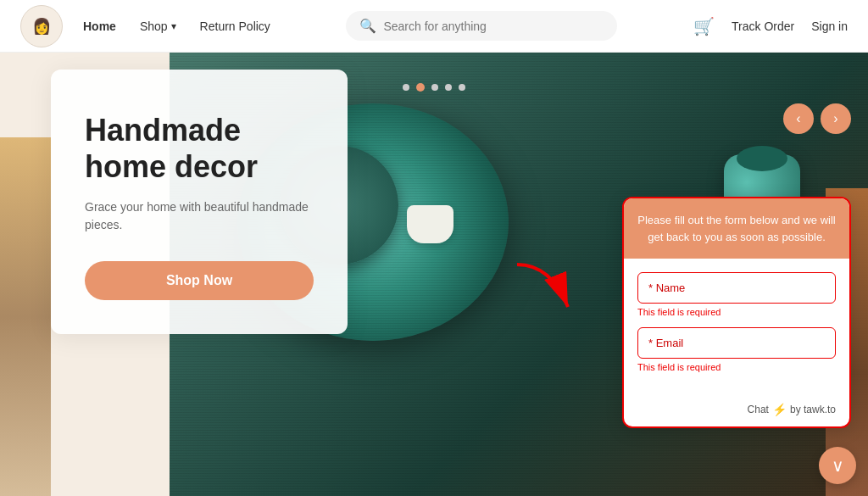 This screenshot has width=868, height=496. I want to click on sign-in-link: Sign in, so click(829, 26).